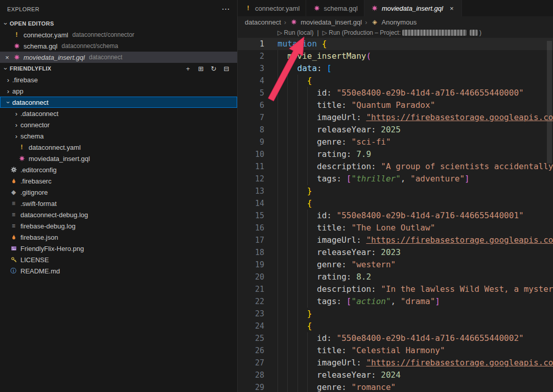 Image resolution: width=553 pixels, height=392 pixels. Describe the element at coordinates (251, 130) in the screenshot. I see `line-number: 8` at that location.